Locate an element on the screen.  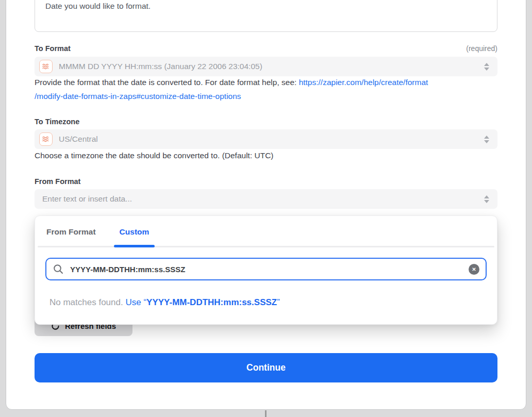
no-matches-text: No matches found. is located at coordinates (88, 302).